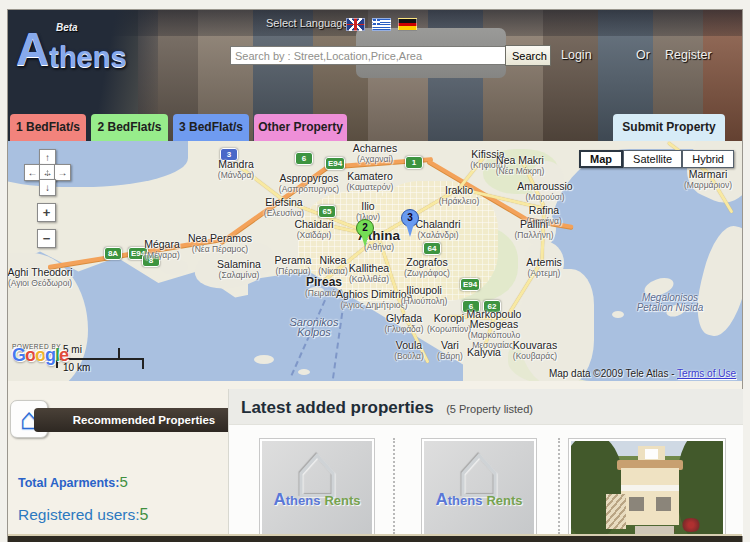  What do you see at coordinates (613, 374) in the screenshot?
I see `attribution-text: Map data ©2009 Tele Atlas -` at bounding box center [613, 374].